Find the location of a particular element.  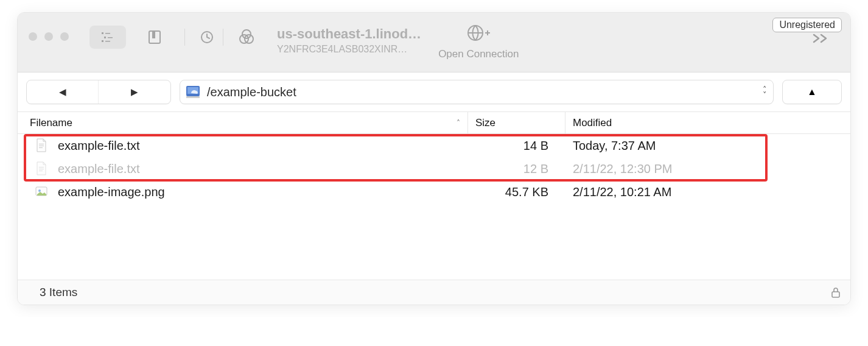

nav-buttons: ◀ ▶ is located at coordinates (99, 92).